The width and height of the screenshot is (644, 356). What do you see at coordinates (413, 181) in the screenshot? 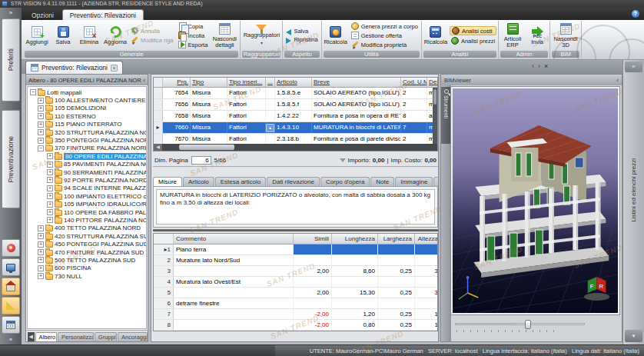
I see `detail-tab: Immagine` at bounding box center [413, 181].